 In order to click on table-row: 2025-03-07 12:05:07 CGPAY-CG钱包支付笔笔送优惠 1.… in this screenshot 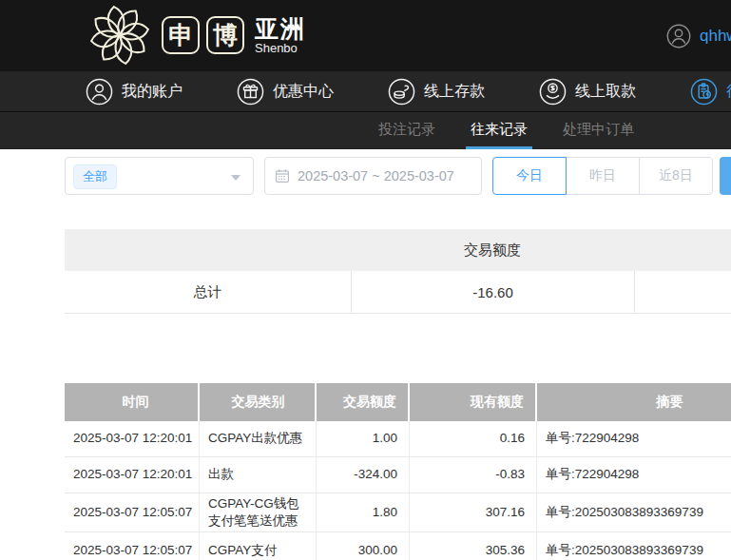, I will do `click(397, 513)`.